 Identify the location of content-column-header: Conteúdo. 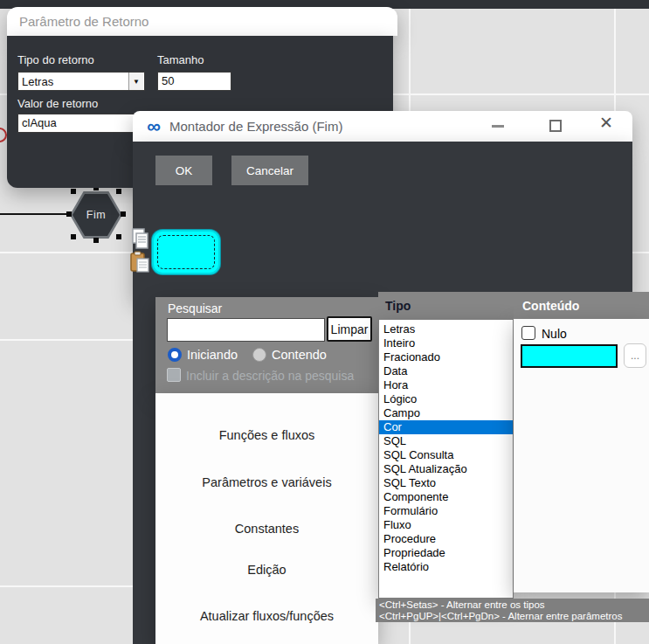
(582, 306).